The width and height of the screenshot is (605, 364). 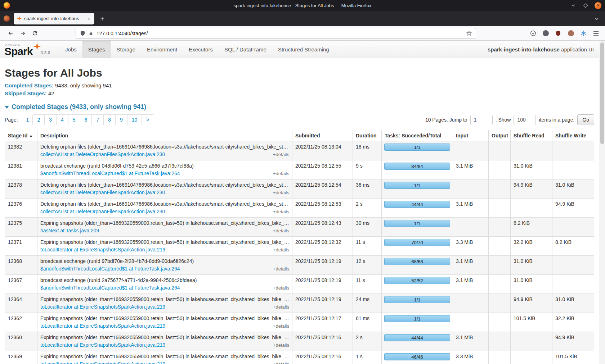 I want to click on scrollbar-thumb, so click(x=602, y=94).